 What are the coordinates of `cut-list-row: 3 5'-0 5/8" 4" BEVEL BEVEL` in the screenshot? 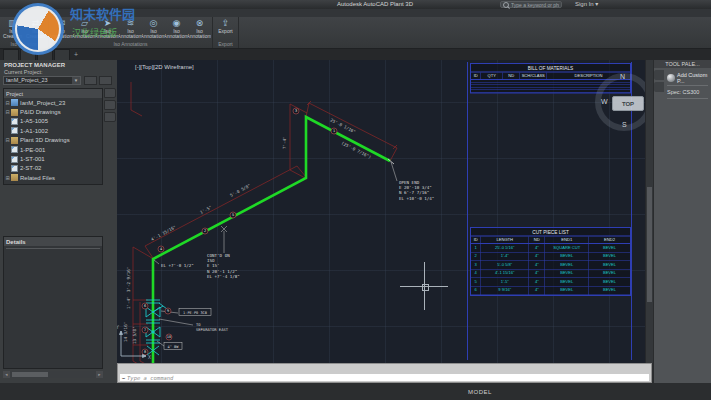 It's located at (550, 266).